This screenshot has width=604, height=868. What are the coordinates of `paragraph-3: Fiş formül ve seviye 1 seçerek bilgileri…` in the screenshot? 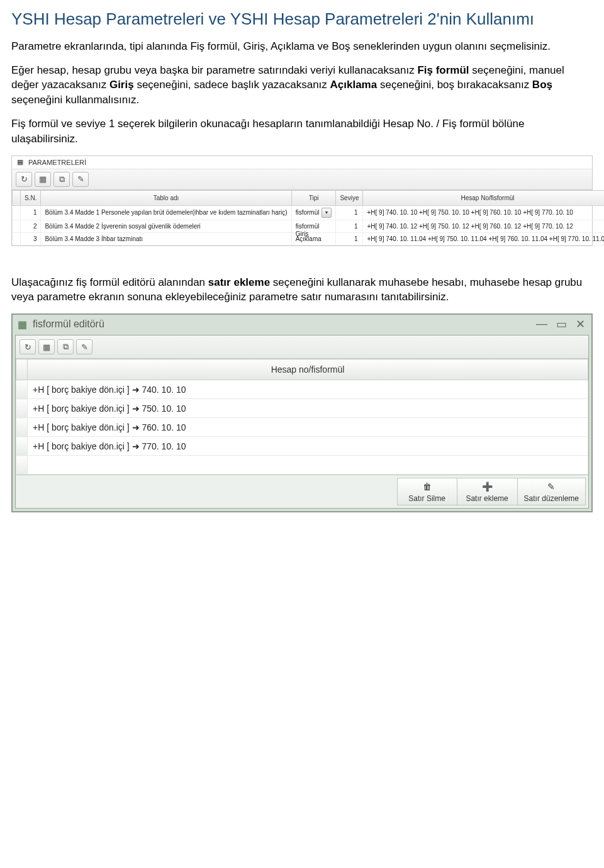 It's located at (302, 132).